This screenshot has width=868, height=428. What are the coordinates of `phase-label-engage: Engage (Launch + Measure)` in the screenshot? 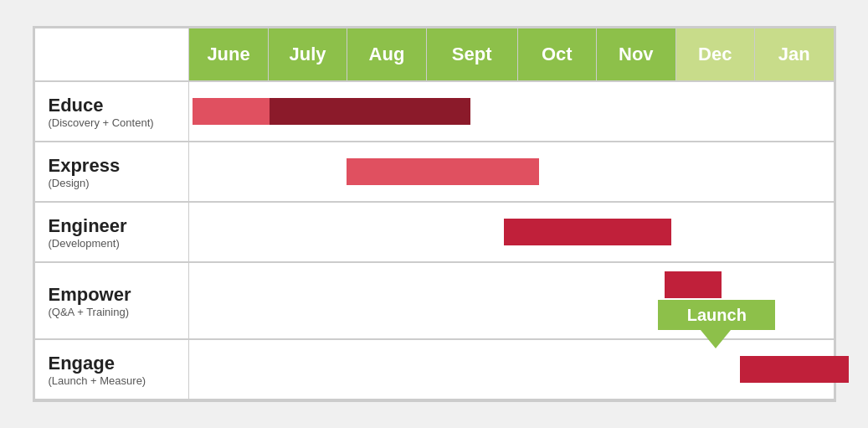 It's located at (112, 369).